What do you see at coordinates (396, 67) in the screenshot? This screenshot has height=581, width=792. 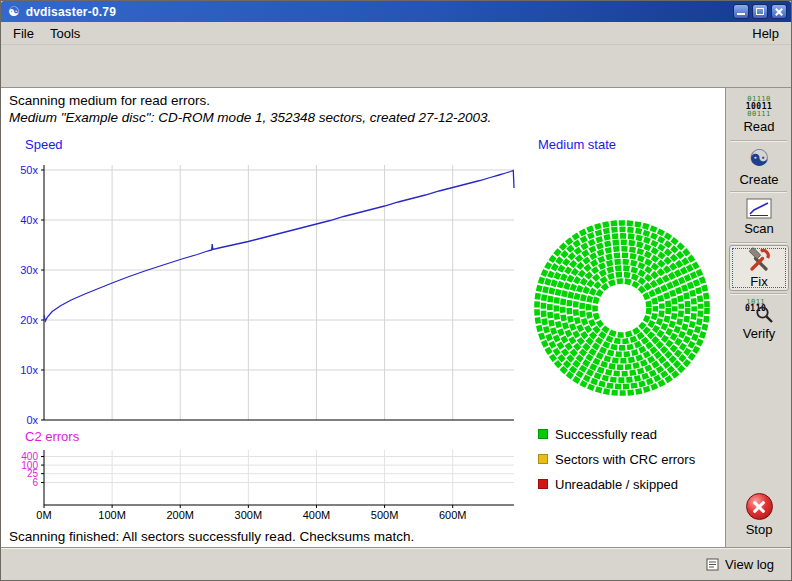 I see `toolbar: Optical drive 52X FW 1.02 10011 00111` at bounding box center [396, 67].